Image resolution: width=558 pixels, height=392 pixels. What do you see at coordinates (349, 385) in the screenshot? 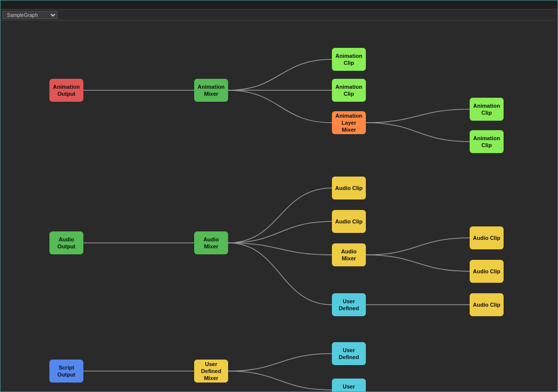
I see `node-user_defined_3: User Defined` at bounding box center [349, 385].